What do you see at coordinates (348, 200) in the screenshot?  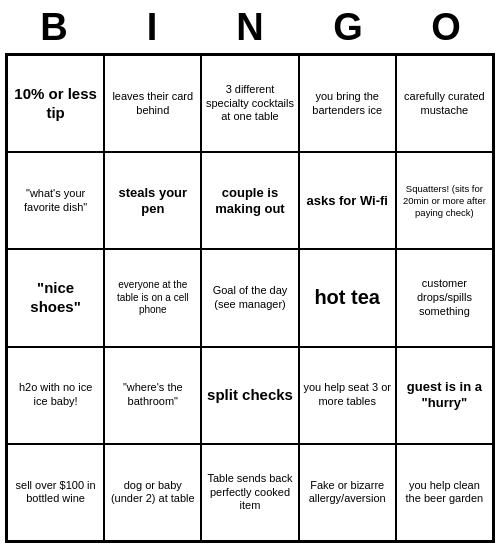 I see `cell-8: asks for Wi-fi` at bounding box center [348, 200].